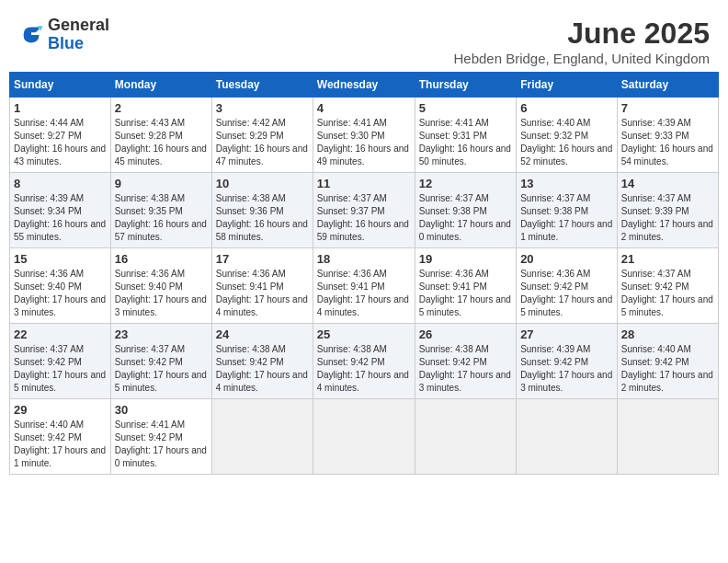 Image resolution: width=728 pixels, height=563 pixels. Describe the element at coordinates (161, 85) in the screenshot. I see `col-monday: Monday` at that location.